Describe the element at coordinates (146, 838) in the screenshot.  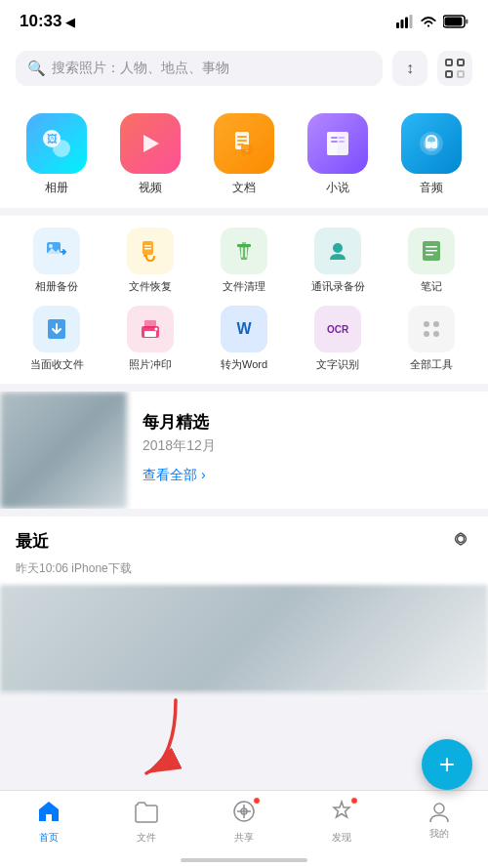
I see `files-tab-label: 文件` at that location.